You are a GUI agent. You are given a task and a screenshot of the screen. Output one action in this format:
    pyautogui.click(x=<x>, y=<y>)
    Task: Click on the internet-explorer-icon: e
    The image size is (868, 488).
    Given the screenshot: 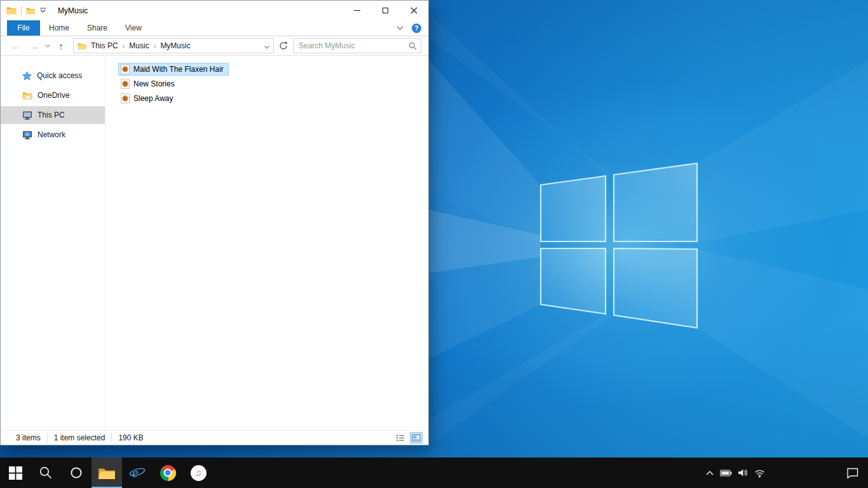 What is the action you would take?
    pyautogui.click(x=137, y=473)
    